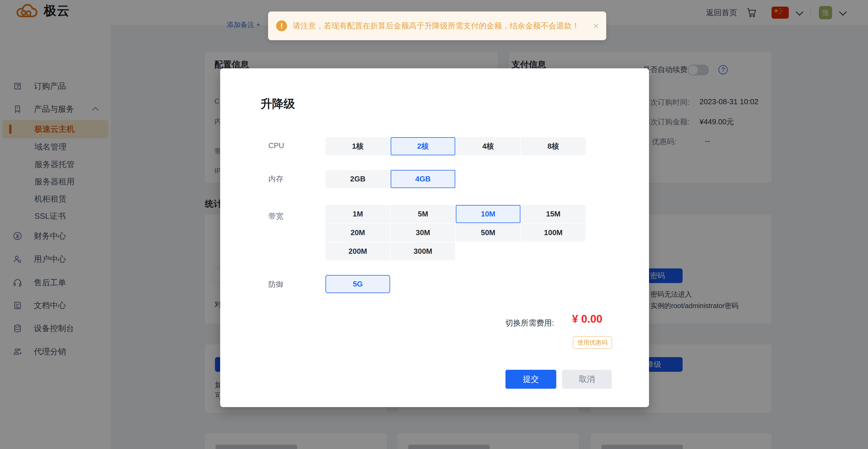  Describe the element at coordinates (436, 26) in the screenshot. I see `warning-text: 请注意，若现有配置在折算后金额高于升降级所需支付的金额，结余金额不会退款！` at that location.